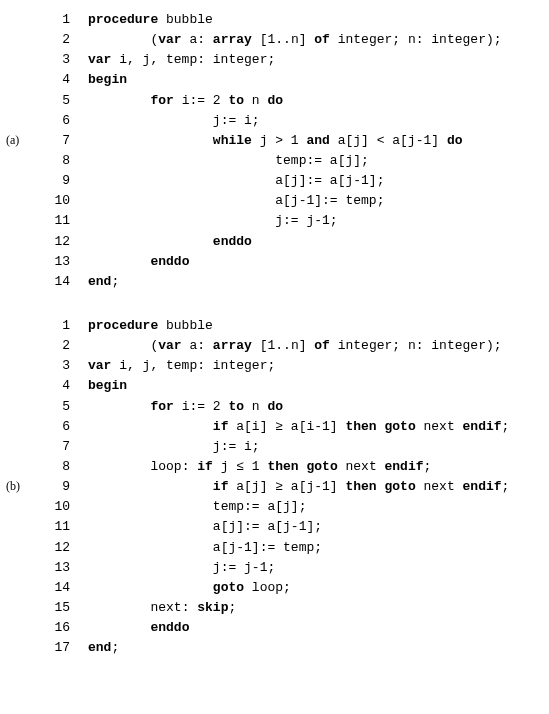 The width and height of the screenshot is (549, 714). Describe the element at coordinates (232, 140) in the screenshot. I see `keyword-token: while` at that location.